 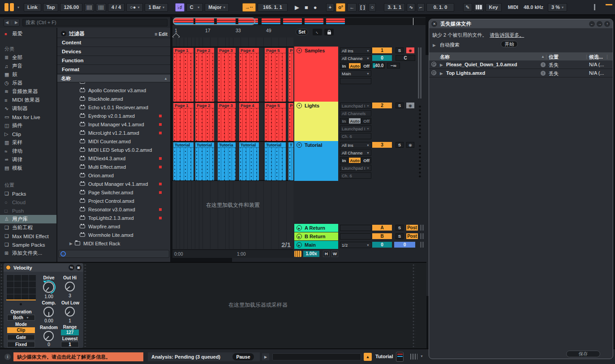 I want to click on list-item: Eyedrop v2.0.1.amxd, so click(x=114, y=116).